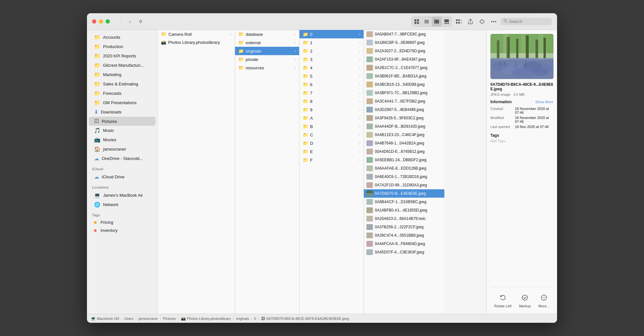  I want to click on originals-item: 📁 originals ›, so click(267, 51).